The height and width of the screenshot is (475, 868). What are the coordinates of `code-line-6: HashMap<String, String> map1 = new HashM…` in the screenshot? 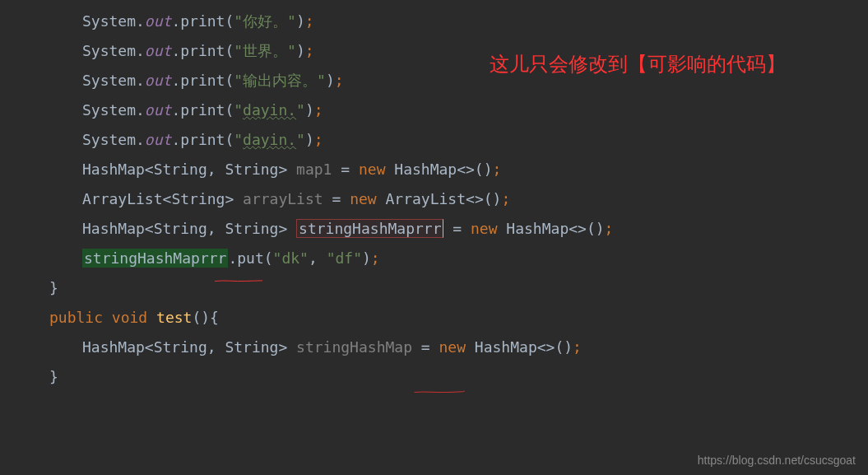 It's located at (434, 170).